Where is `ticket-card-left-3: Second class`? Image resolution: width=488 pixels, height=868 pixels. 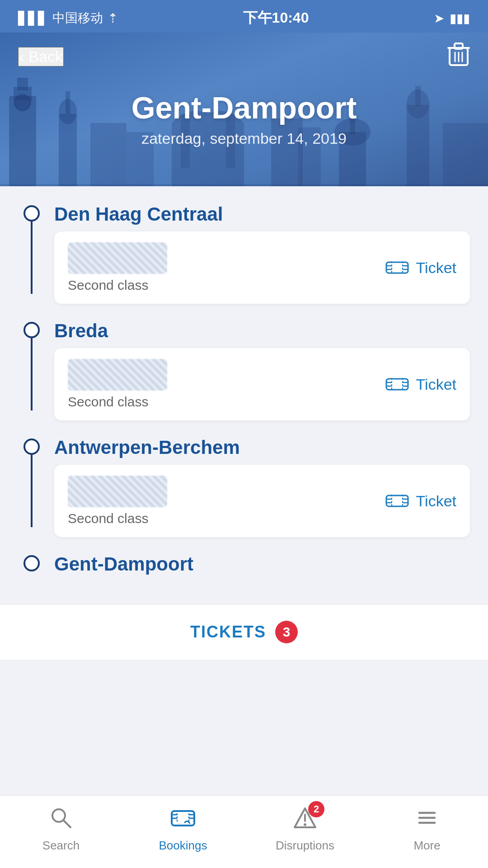 ticket-card-left-3: Second class is located at coordinates (117, 501).